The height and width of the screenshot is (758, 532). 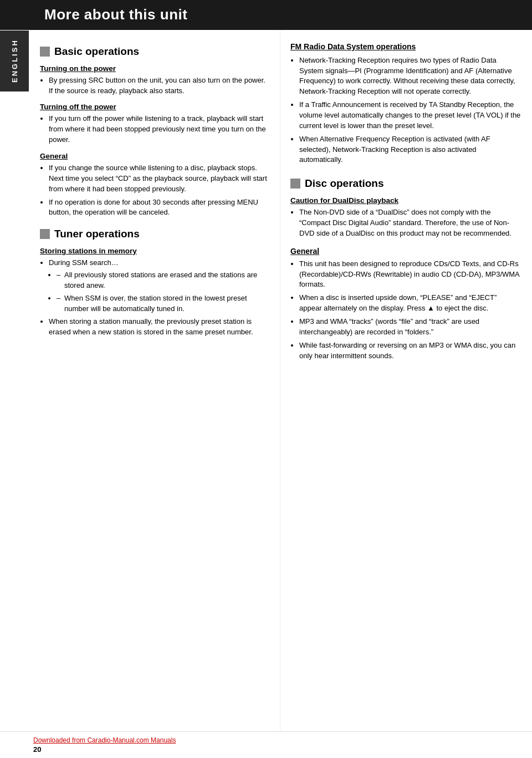 What do you see at coordinates (14, 61) in the screenshot?
I see `sidebar-language-label: ENGLISH` at bounding box center [14, 61].